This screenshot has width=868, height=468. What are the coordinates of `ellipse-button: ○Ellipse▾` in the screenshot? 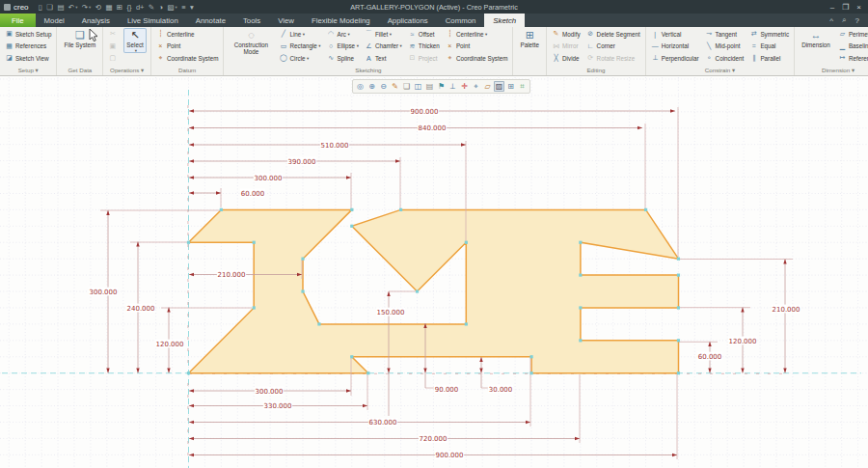 It's located at (343, 46).